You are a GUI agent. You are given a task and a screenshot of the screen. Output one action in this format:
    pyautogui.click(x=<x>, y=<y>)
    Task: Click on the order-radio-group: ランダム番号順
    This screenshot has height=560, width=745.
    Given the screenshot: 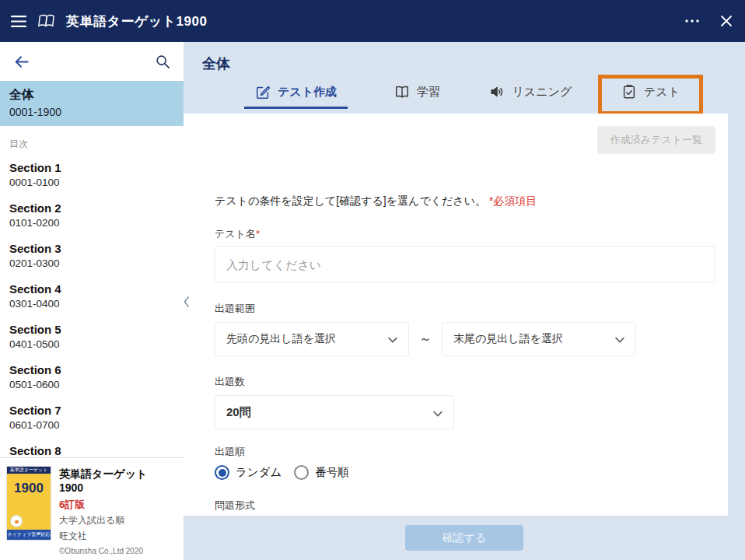 What is the action you would take?
    pyautogui.click(x=465, y=473)
    